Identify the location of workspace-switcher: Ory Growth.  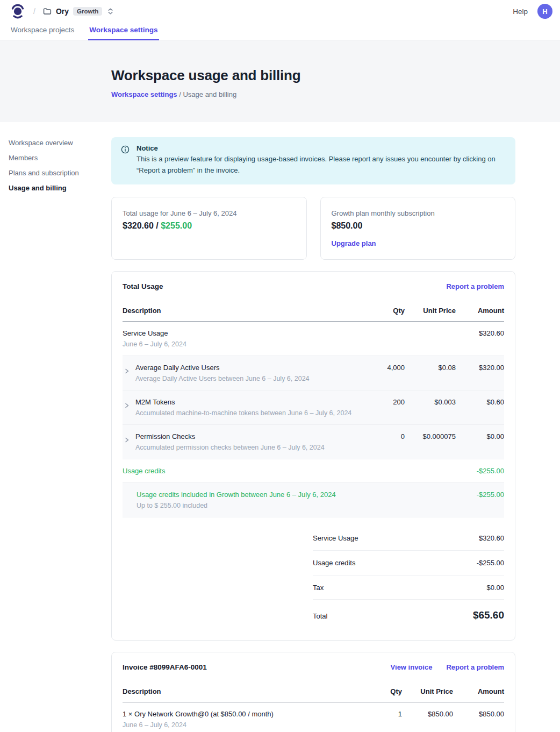
(78, 11).